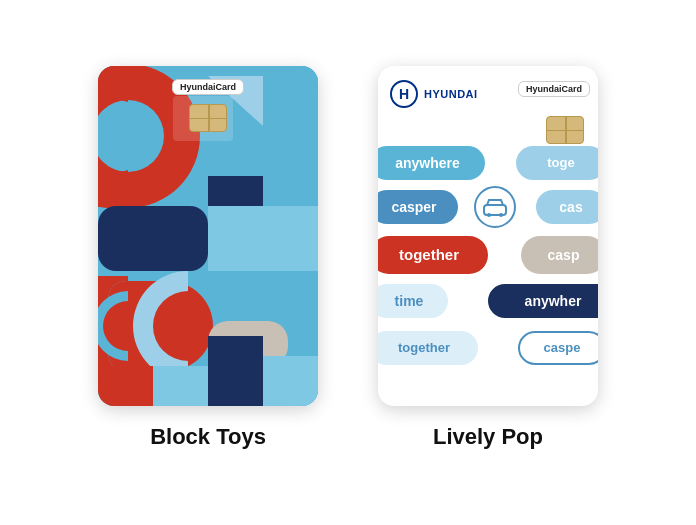 This screenshot has height=525, width=696. What do you see at coordinates (543, 301) in the screenshot?
I see `pill-anywhere-navy: anywher` at bounding box center [543, 301].